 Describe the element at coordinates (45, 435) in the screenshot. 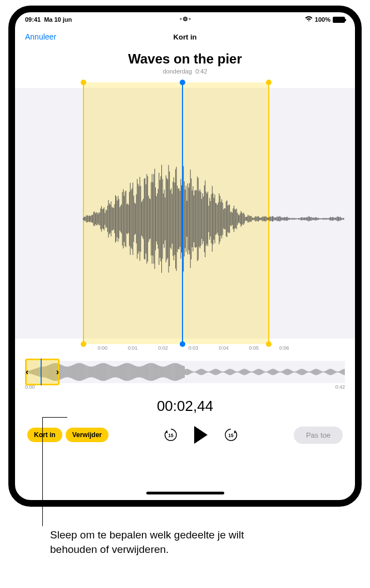

I see `trim-button: Kort in` at that location.